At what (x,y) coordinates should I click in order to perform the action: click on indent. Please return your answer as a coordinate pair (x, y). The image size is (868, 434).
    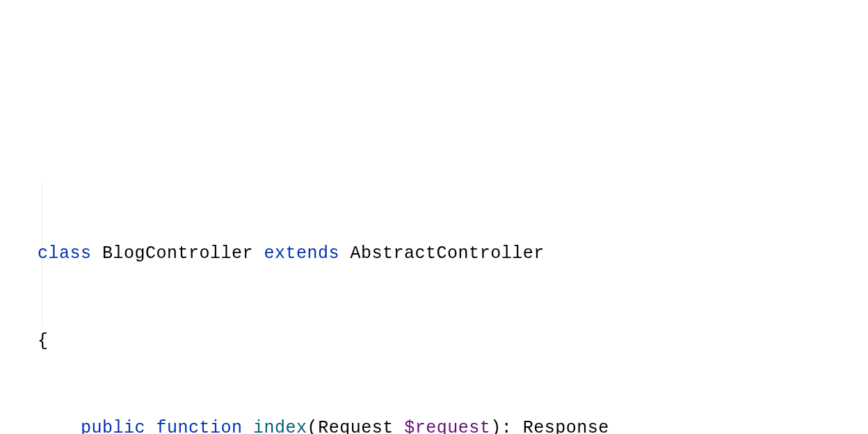
    Looking at the image, I should click on (59, 426).